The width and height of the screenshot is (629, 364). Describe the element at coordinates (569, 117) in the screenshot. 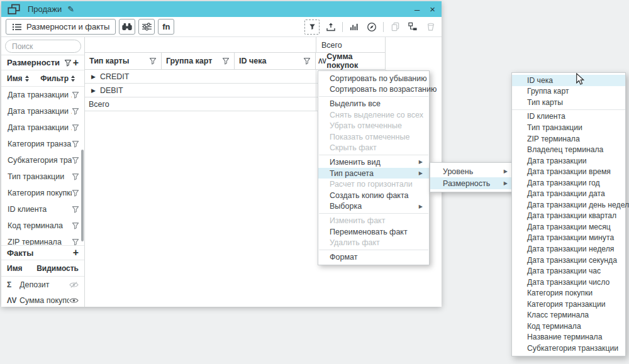

I see `dimension-option: ID клиента` at that location.